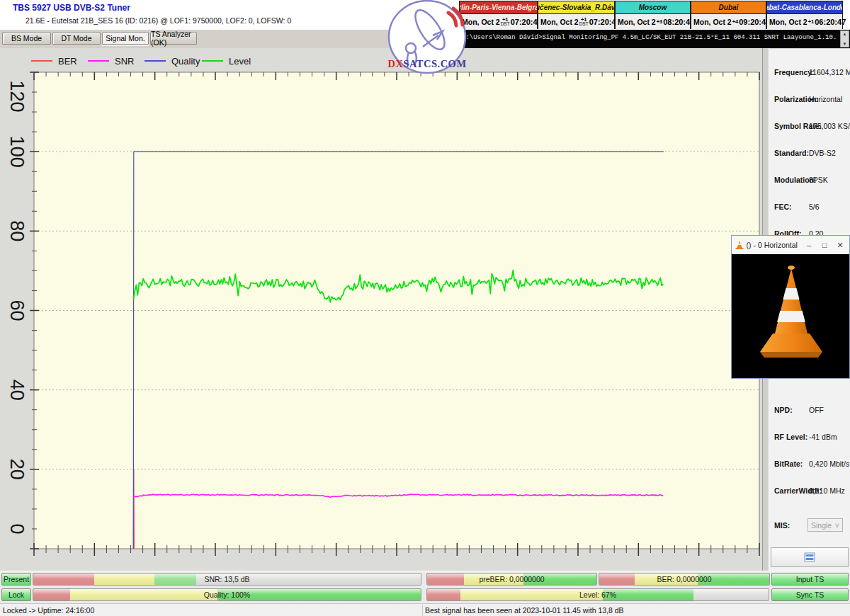 Image resolution: width=850 pixels, height=616 pixels. What do you see at coordinates (790, 245) in the screenshot?
I see `vlc-titlebar: () - 0 Horizontal 0... – □ ✕` at bounding box center [790, 245].